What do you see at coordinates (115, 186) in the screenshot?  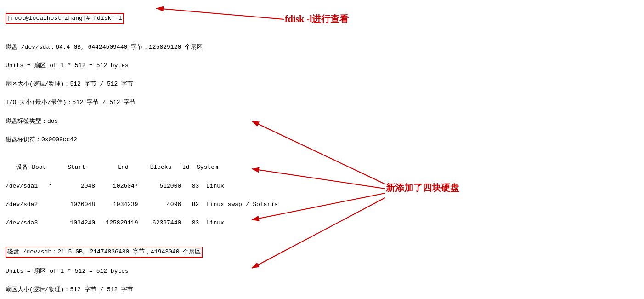 I see `sda1-row: /dev/sda1 * 2048 1026047 512000 83 Linux` at bounding box center [115, 186].